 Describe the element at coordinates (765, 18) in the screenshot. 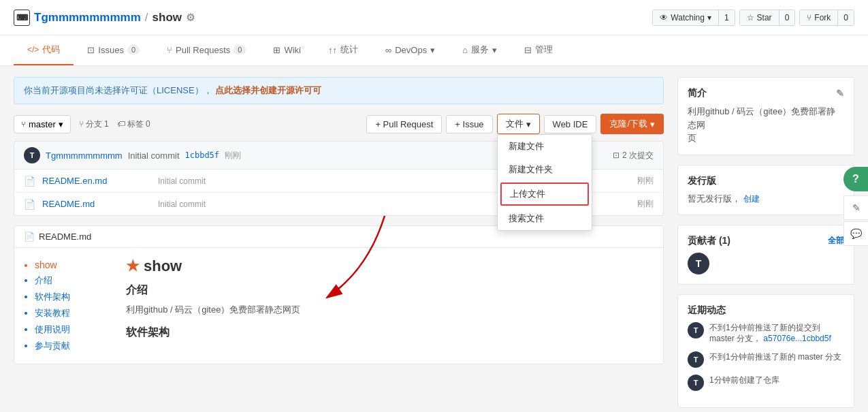

I see `star-label: Star` at that location.